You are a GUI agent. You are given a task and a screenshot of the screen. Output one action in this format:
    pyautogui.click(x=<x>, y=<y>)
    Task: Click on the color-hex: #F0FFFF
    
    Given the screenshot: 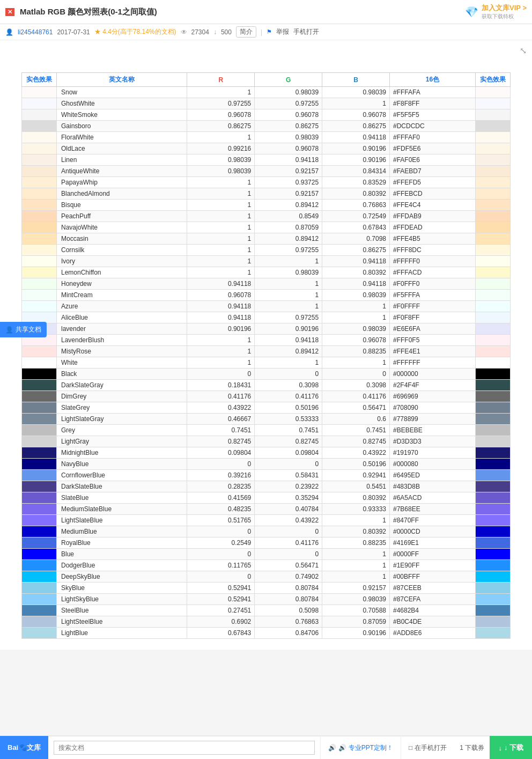 What is the action you would take?
    pyautogui.click(x=433, y=307)
    